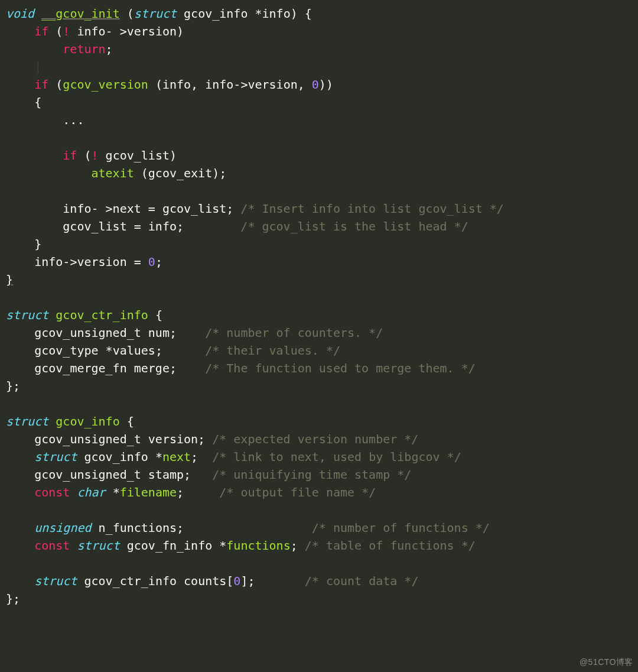  What do you see at coordinates (105, 368) in the screenshot?
I see `decl: gcov_merge_fn merge;` at bounding box center [105, 368].